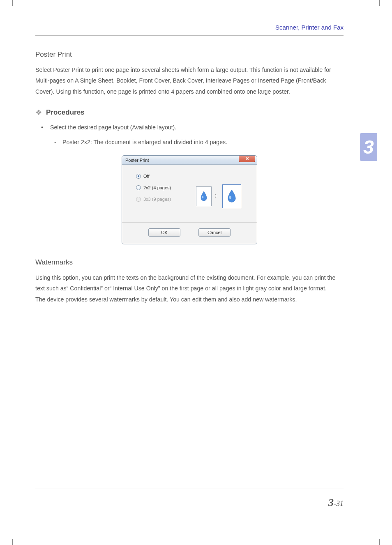 The image size is (392, 545). What do you see at coordinates (204, 196) in the screenshot?
I see `preview-source-thumb` at bounding box center [204, 196].